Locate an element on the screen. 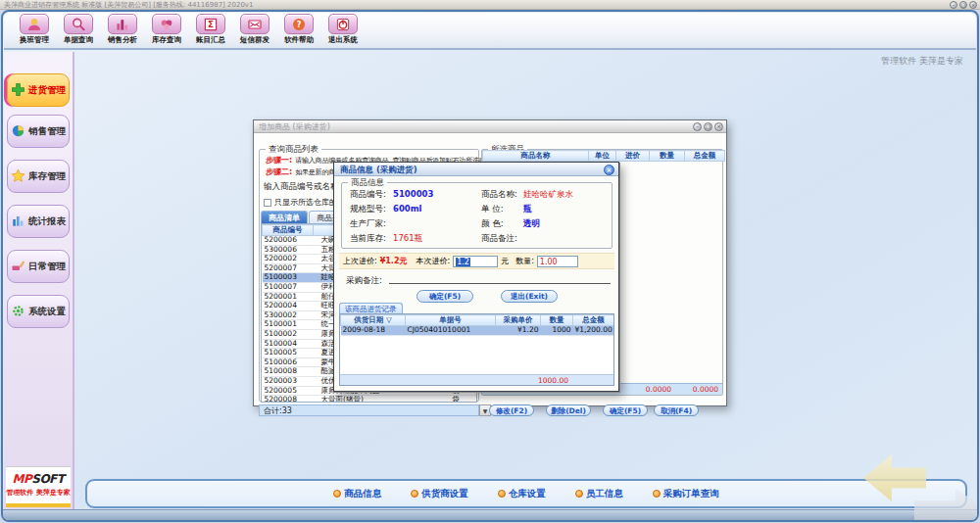 This screenshot has height=523, width=980. last-price-label: 上次进价: is located at coordinates (361, 261).